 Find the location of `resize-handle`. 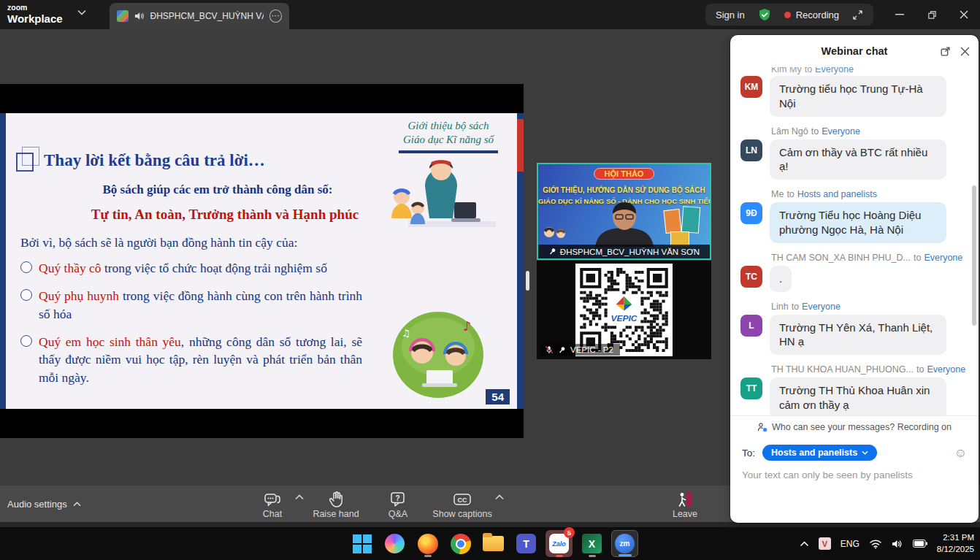

resize-handle is located at coordinates (527, 280).